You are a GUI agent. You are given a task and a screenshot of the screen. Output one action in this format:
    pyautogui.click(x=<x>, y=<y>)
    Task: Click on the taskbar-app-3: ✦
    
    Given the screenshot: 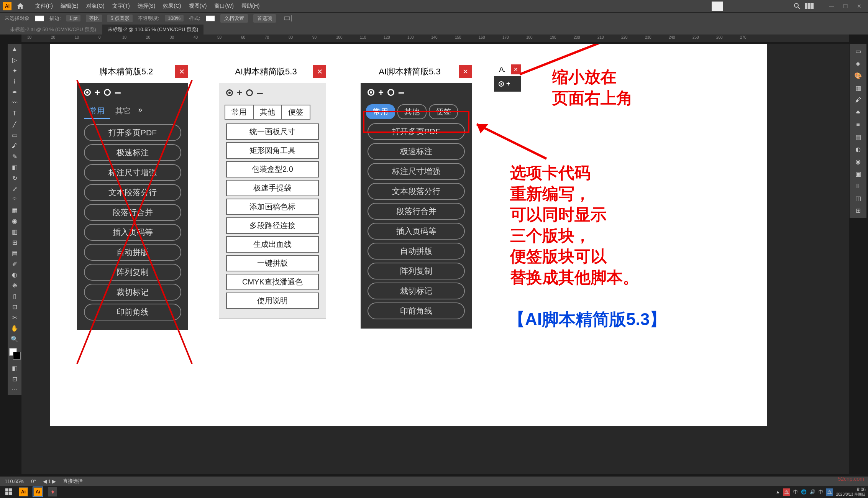 What is the action you would take?
    pyautogui.click(x=53, y=492)
    